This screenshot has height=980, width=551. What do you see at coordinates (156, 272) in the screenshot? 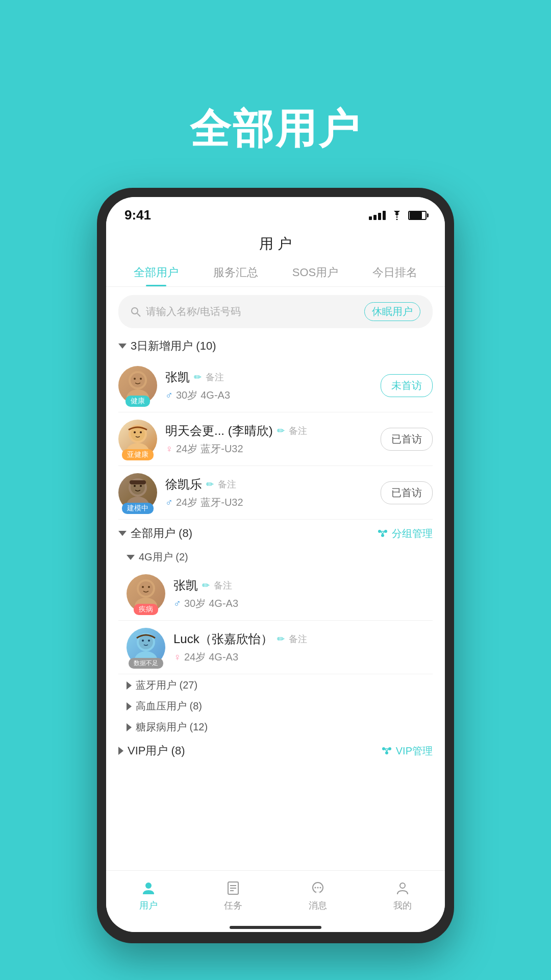
I see `tab-all-users: 全部用户` at bounding box center [156, 272].